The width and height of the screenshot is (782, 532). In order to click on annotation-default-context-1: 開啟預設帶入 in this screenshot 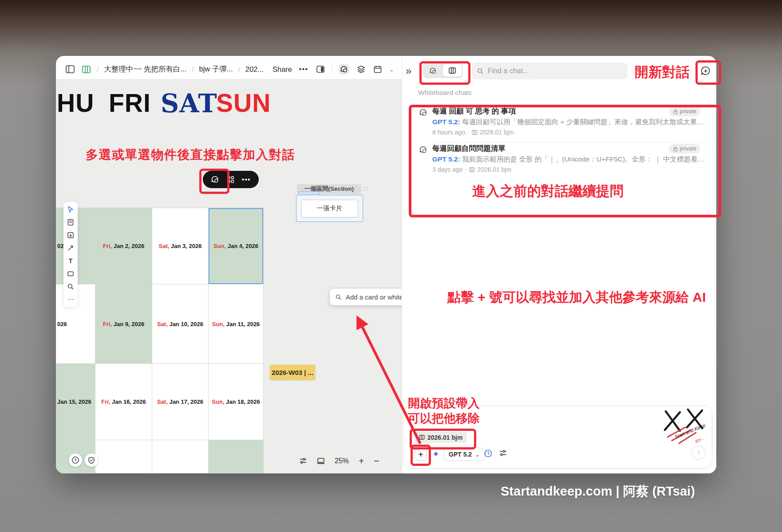, I will do `click(444, 403)`.